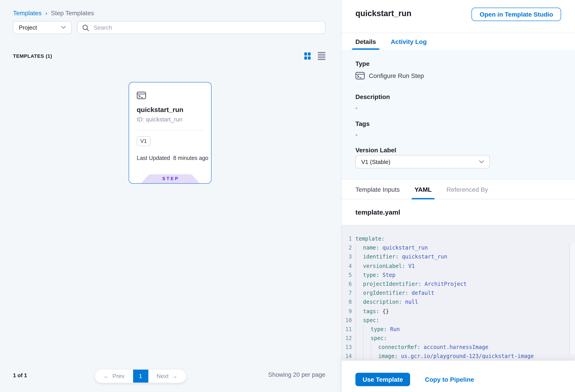  Describe the element at coordinates (72, 13) in the screenshot. I see `breadcrumb-current: Step Templates` at that location.